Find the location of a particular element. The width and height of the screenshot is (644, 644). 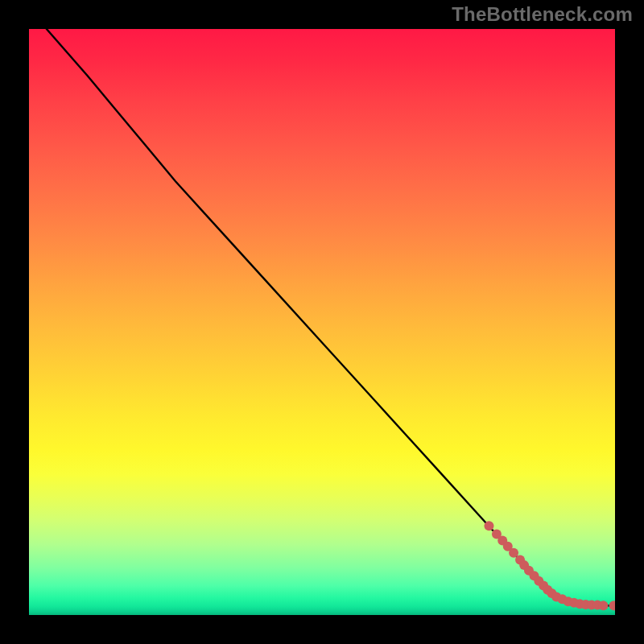

watermark-text: TheBottleneck.com is located at coordinates (543, 14).